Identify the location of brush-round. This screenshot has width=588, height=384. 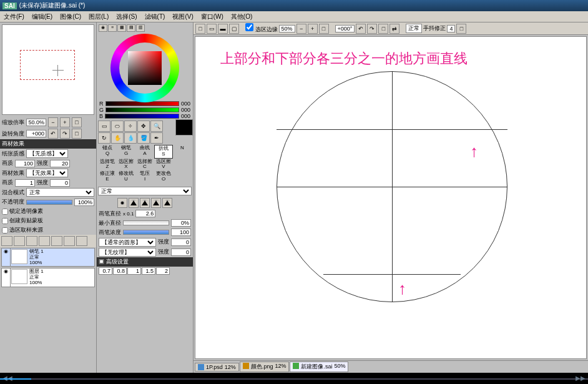
(122, 203).